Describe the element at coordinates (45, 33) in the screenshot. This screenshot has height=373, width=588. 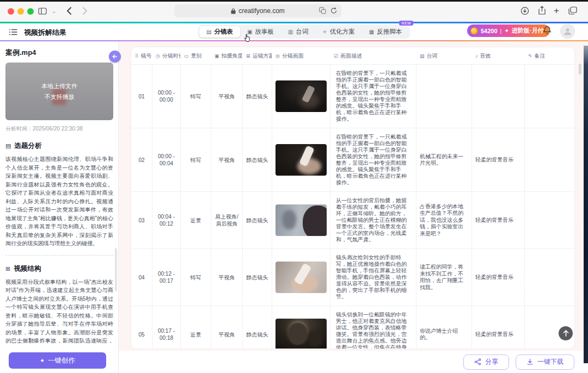
I see `page-title: 视频拆解结果` at that location.